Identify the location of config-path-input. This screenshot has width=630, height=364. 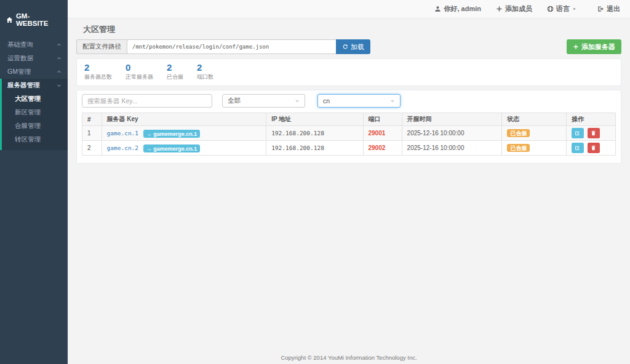
(231, 47).